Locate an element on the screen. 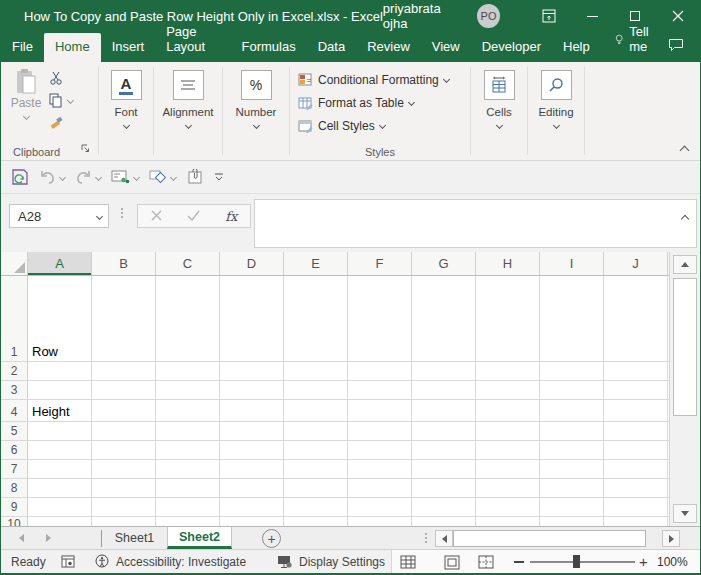 The width and height of the screenshot is (701, 575). tab-page-layout: Page Layout is located at coordinates (192, 40).